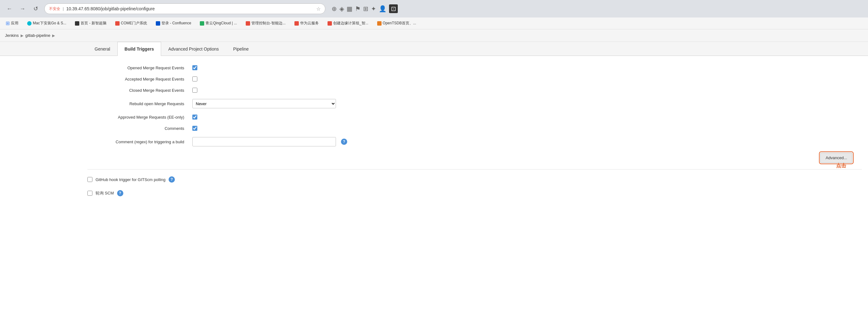  Describe the element at coordinates (218, 23) in the screenshot. I see `bookmark-5: 青云QingCloud | ...` at that location.